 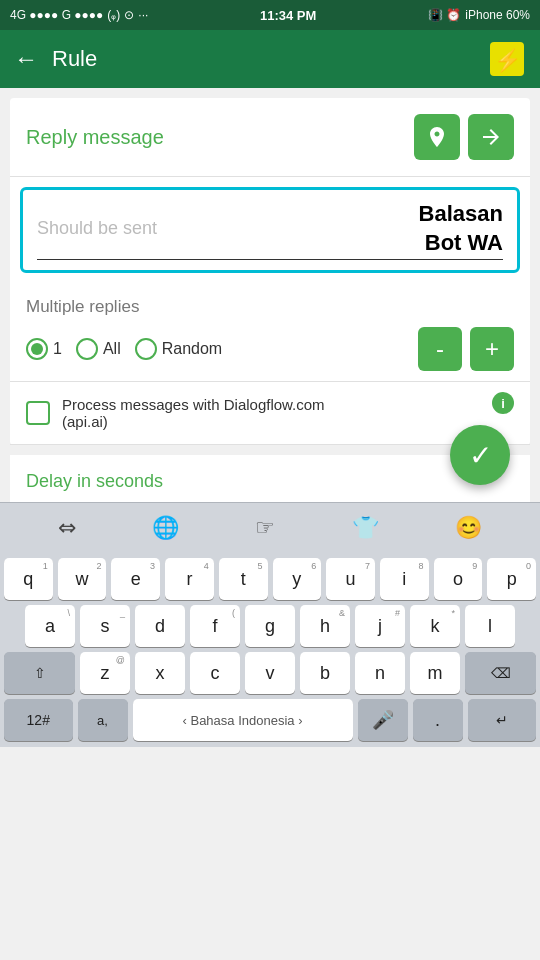 What do you see at coordinates (325, 673) in the screenshot?
I see `key-b: b` at bounding box center [325, 673].